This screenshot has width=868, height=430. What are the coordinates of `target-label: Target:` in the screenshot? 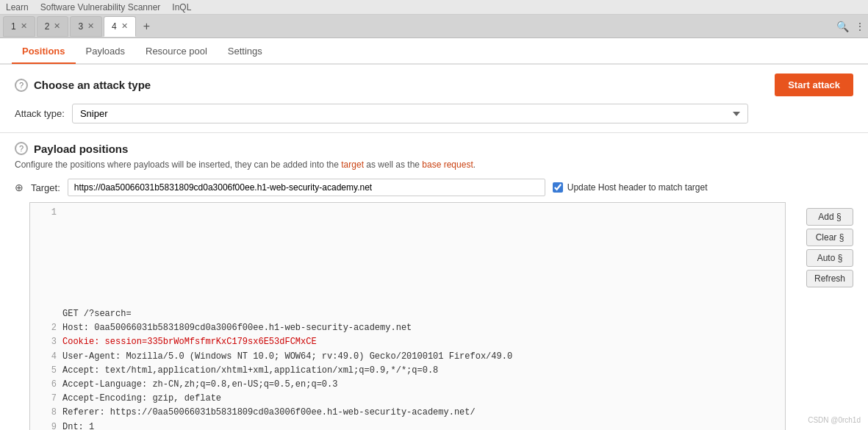 It's located at (46, 188).